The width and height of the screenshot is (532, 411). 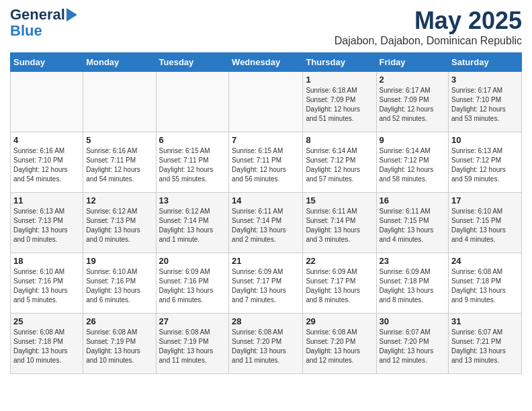 I want to click on calendar-header-row: SundayMondayTuesdayWednesdayThursdayFrid…, so click(x=266, y=62).